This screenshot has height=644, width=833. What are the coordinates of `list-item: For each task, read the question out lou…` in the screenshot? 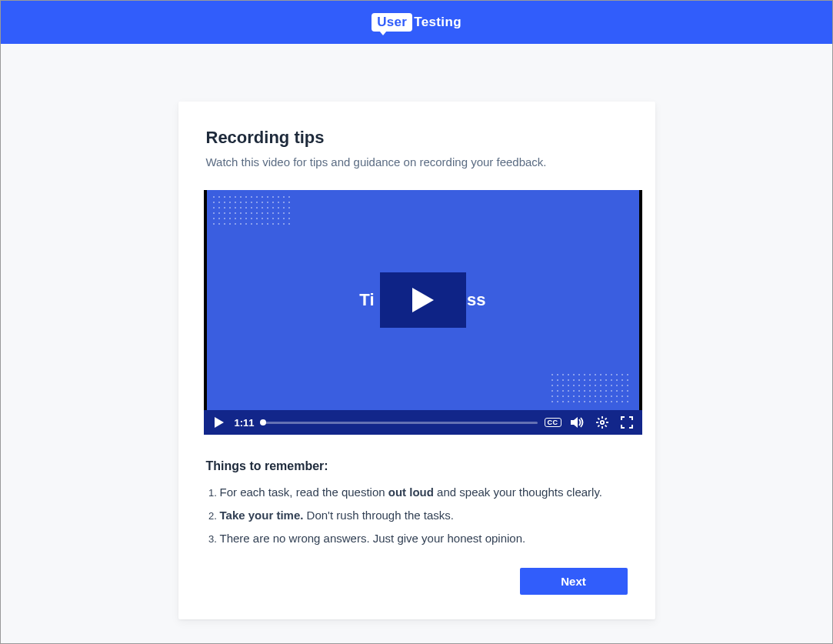 It's located at (424, 492).